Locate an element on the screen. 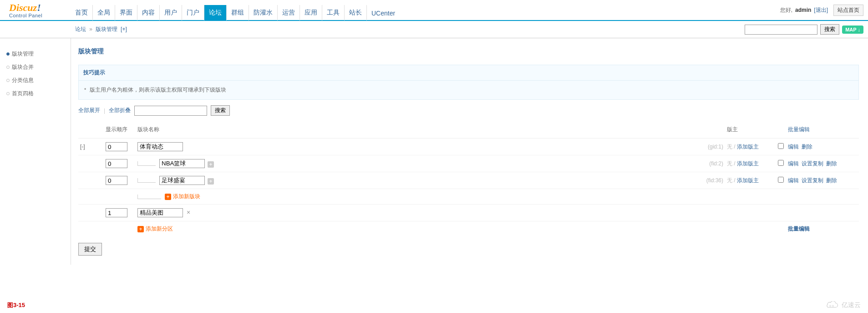 This screenshot has width=868, height=313. collapse-all-link: 全部折叠 is located at coordinates (120, 110).